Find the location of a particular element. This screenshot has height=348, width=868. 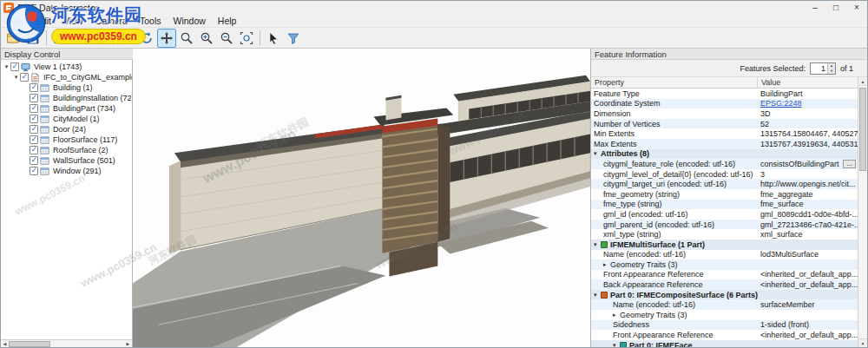

table-row: Min Extents 1315764.15804467, 440527... is located at coordinates (724, 134).